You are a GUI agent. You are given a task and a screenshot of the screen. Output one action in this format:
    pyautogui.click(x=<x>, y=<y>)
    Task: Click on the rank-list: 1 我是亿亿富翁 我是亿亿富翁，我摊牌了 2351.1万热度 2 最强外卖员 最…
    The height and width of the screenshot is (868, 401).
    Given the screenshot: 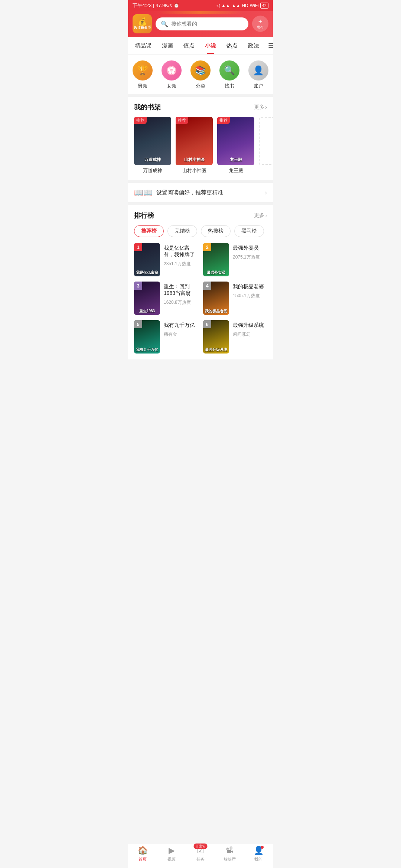 What is the action you would take?
    pyautogui.click(x=200, y=298)
    